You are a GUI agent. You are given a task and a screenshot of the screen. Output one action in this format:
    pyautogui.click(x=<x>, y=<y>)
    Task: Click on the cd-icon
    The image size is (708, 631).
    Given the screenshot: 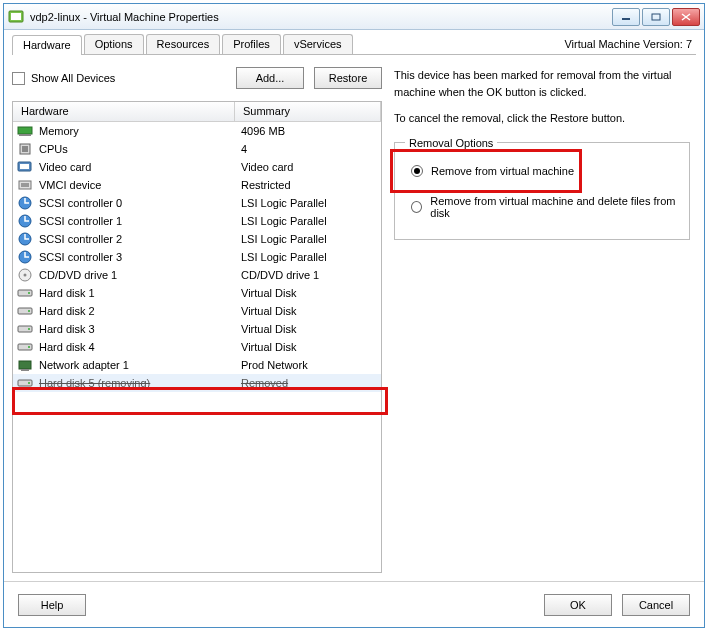 What is the action you would take?
    pyautogui.click(x=25, y=275)
    